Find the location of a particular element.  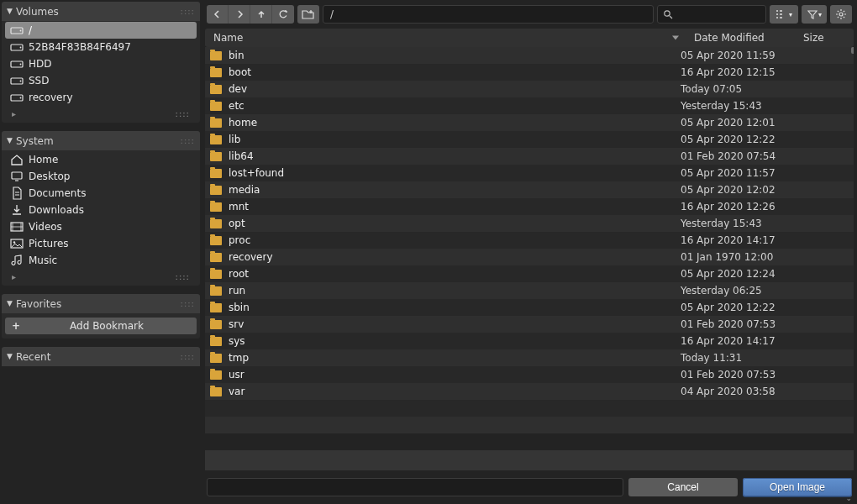

file-row: tmpToday 11:31 is located at coordinates (529, 358).